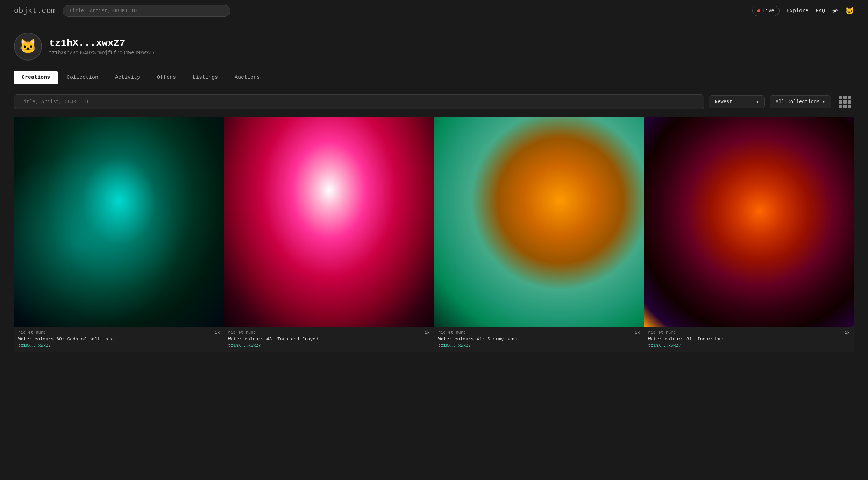 This screenshot has width=868, height=480. I want to click on live-label: Live, so click(768, 11).